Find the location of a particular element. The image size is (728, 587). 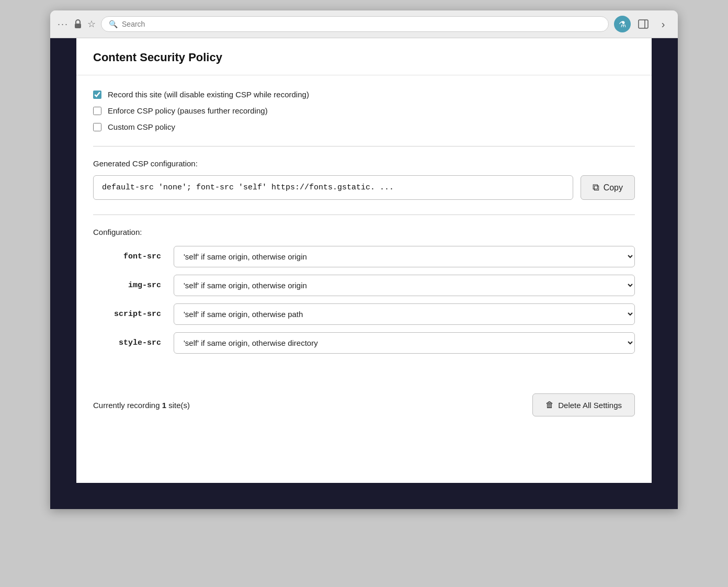

bookmark-star-icon: ☆ is located at coordinates (92, 24).